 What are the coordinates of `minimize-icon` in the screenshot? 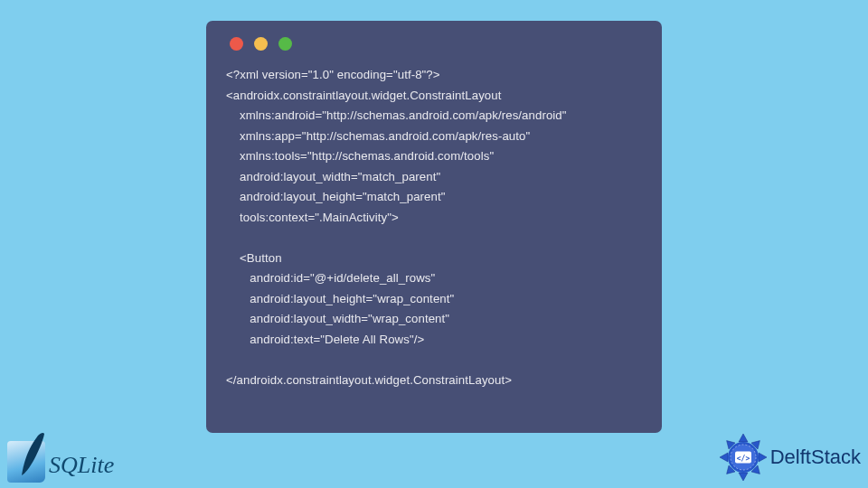 It's located at (260, 43).